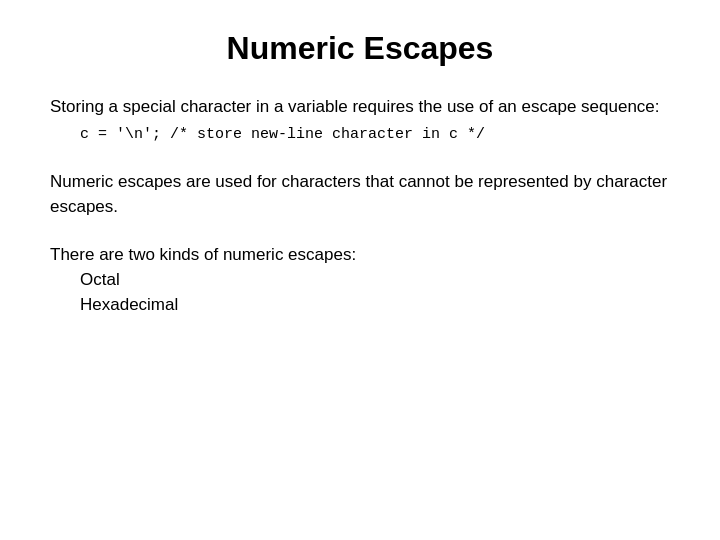 Image resolution: width=720 pixels, height=540 pixels. I want to click on two-kinds-text: There are two kinds of numeric escapes:, so click(360, 256).